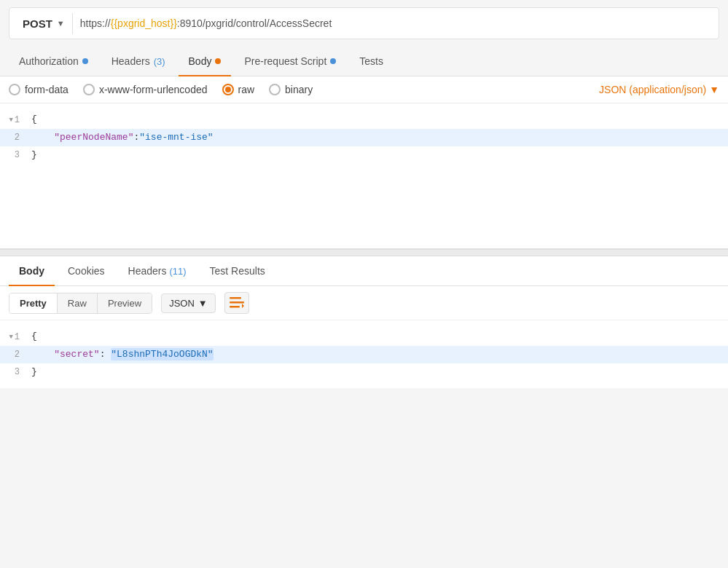  I want to click on url-bar: POST ▼ https://{{pxgrid_host}}:8910/pxgr…, so click(364, 23).